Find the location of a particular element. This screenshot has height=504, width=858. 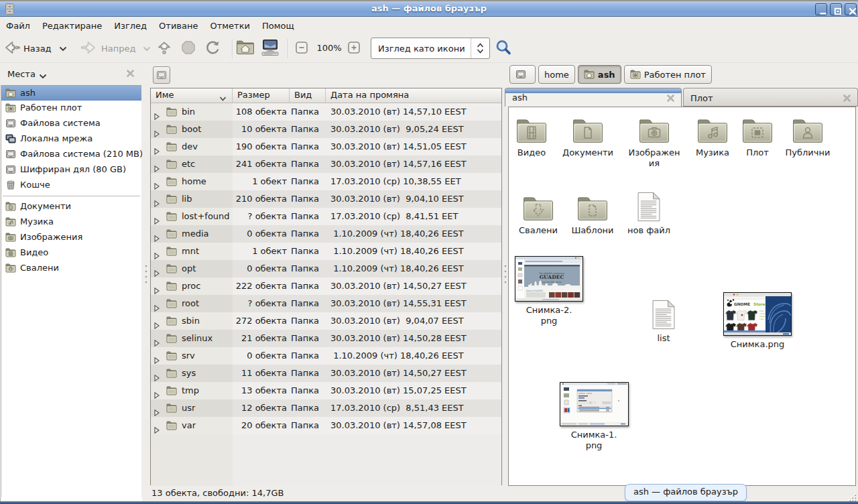

menu-item: Отиване is located at coordinates (178, 27).